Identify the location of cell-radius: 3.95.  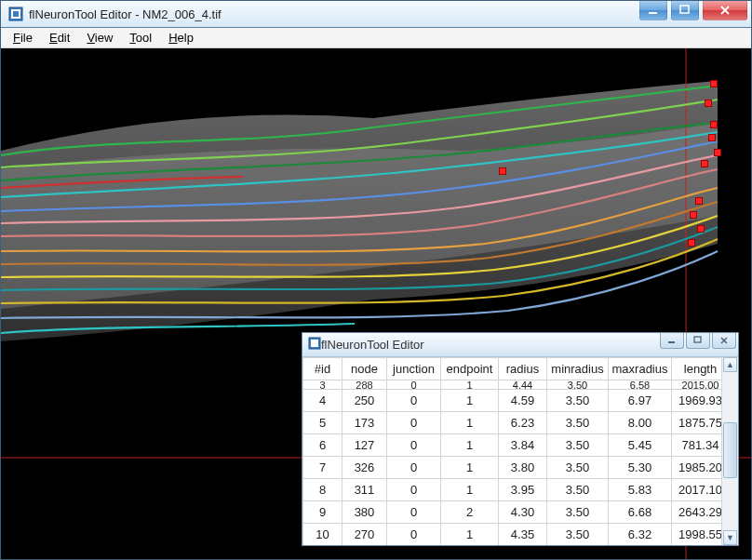
(523, 490).